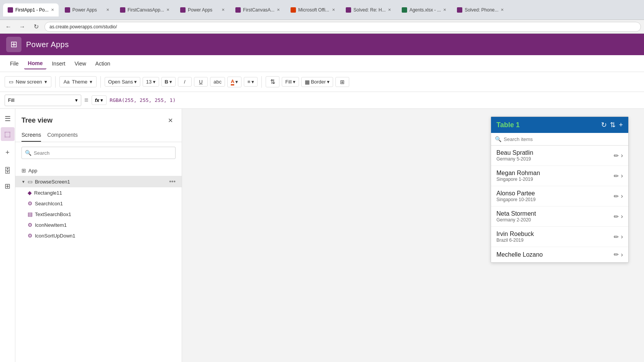 The width and height of the screenshot is (644, 362). I want to click on tree-view-close-button: ✕, so click(170, 120).